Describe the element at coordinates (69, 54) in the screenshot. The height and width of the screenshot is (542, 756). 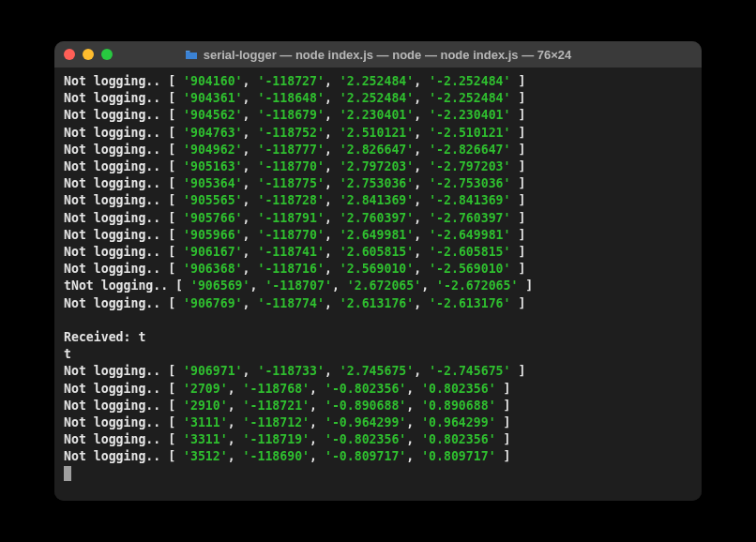
I see `close-button` at that location.